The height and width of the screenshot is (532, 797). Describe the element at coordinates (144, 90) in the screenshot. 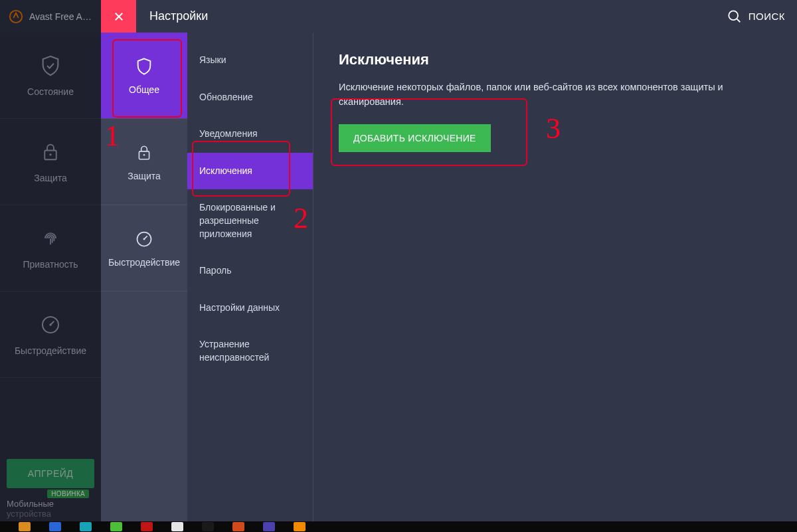

I see `category-label: Общее` at that location.